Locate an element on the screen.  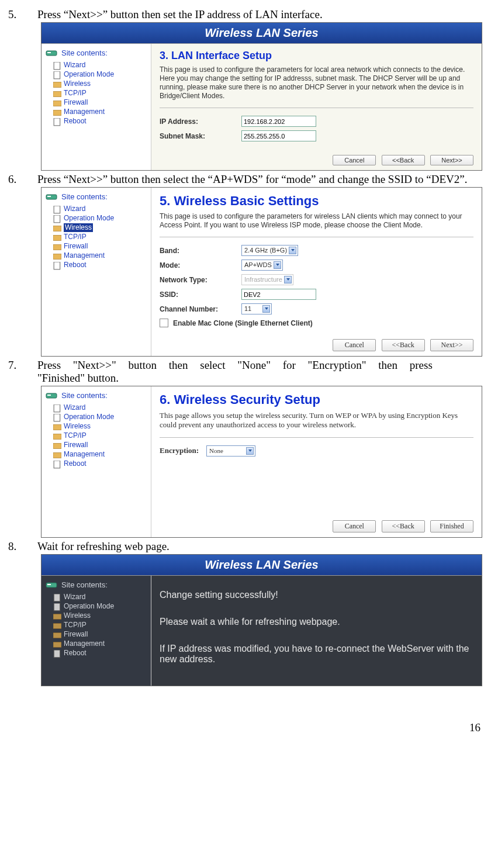
encryption-label: Encryption: is located at coordinates (183, 451).